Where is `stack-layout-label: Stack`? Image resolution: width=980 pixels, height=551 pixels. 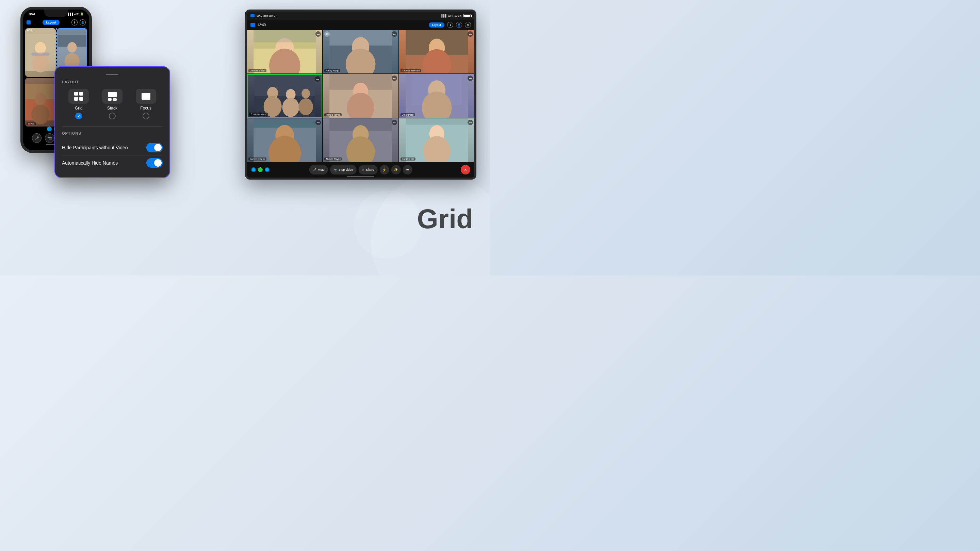
stack-layout-label: Stack is located at coordinates (113, 108).